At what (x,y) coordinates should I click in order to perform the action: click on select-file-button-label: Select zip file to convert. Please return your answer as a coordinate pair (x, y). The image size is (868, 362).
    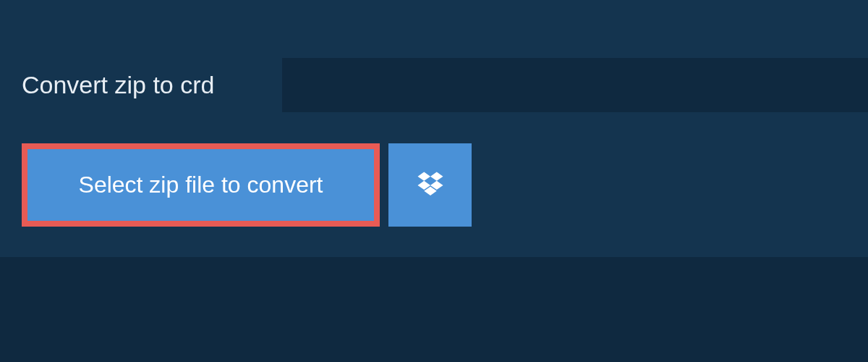
    Looking at the image, I should click on (201, 185).